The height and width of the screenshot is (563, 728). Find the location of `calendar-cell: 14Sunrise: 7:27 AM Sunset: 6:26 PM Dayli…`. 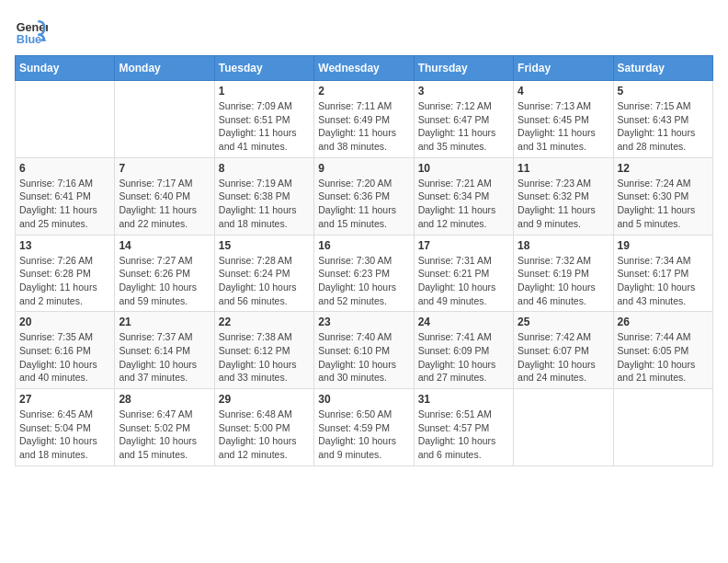

calendar-cell: 14Sunrise: 7:27 AM Sunset: 6:26 PM Dayli… is located at coordinates (165, 273).